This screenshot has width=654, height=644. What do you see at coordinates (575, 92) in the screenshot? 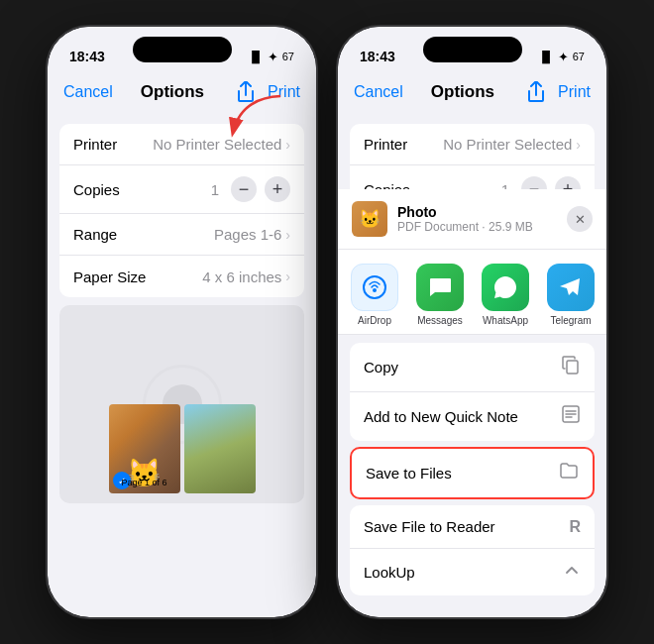
I see `print-button-right: Print` at bounding box center [575, 92].